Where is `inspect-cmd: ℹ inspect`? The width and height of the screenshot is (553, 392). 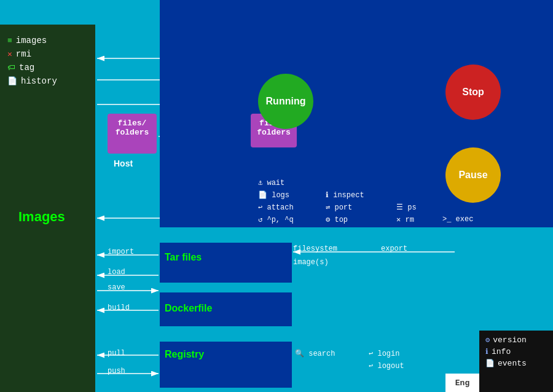 inspect-cmd: ℹ inspect is located at coordinates (345, 195).